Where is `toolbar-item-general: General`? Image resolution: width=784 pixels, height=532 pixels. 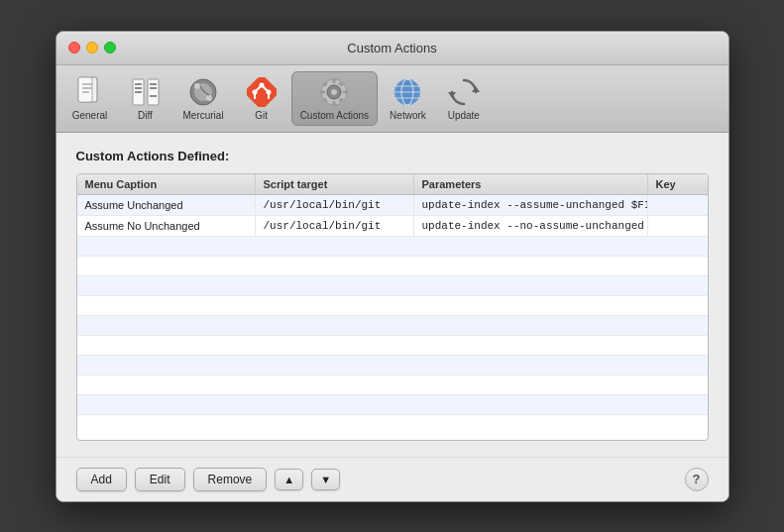 toolbar-item-general: General is located at coordinates (90, 99).